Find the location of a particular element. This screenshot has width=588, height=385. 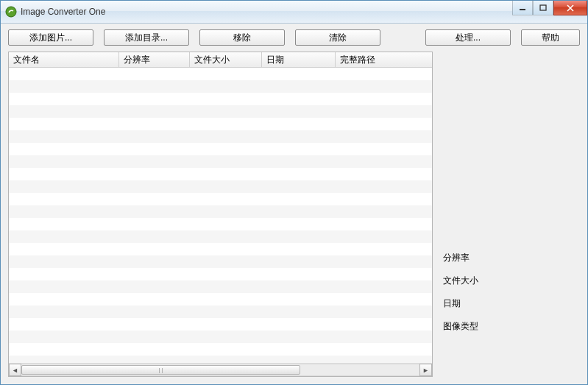

horizontal-scrollbar: ◄ ► is located at coordinates (221, 370).